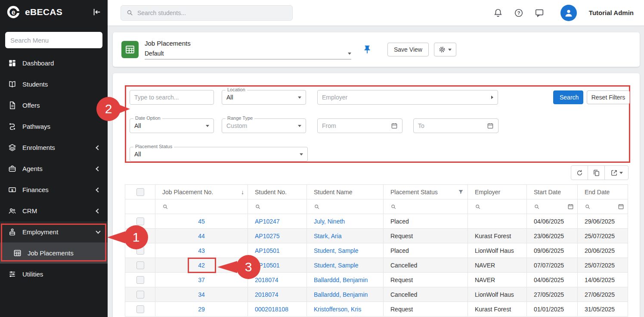 Image resolution: width=644 pixels, height=317 pixels. I want to click on student-no-link: AP10501, so click(267, 251).